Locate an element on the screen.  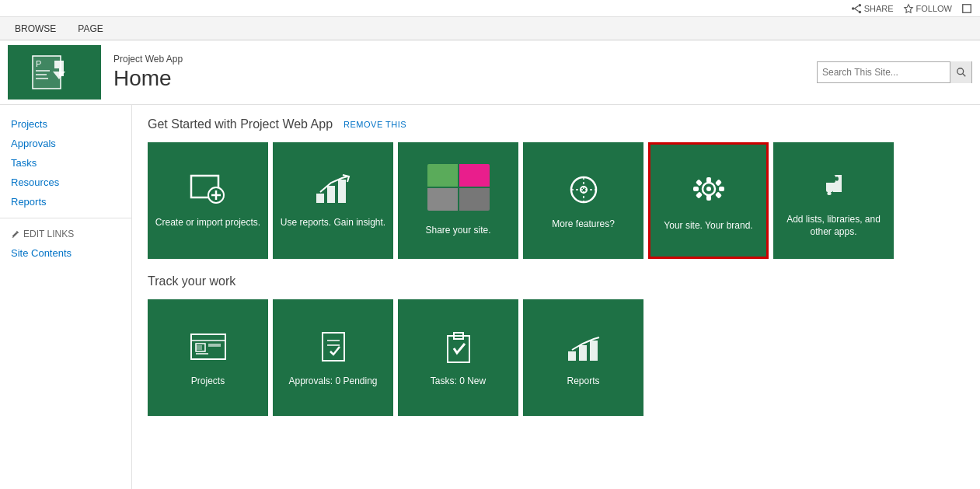
search-button is located at coordinates (961, 72).